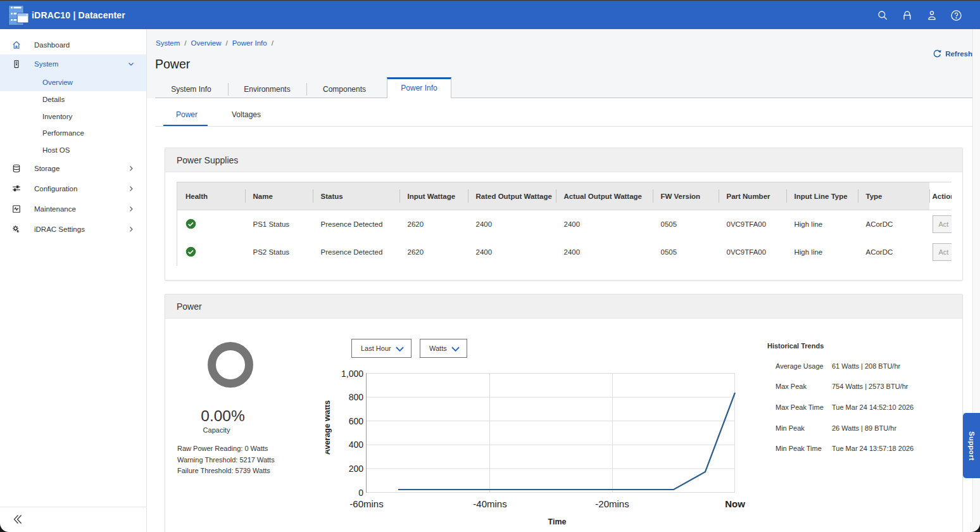 The image size is (980, 532). What do you see at coordinates (361, 493) in the screenshot?
I see `svg-text: 0` at bounding box center [361, 493].